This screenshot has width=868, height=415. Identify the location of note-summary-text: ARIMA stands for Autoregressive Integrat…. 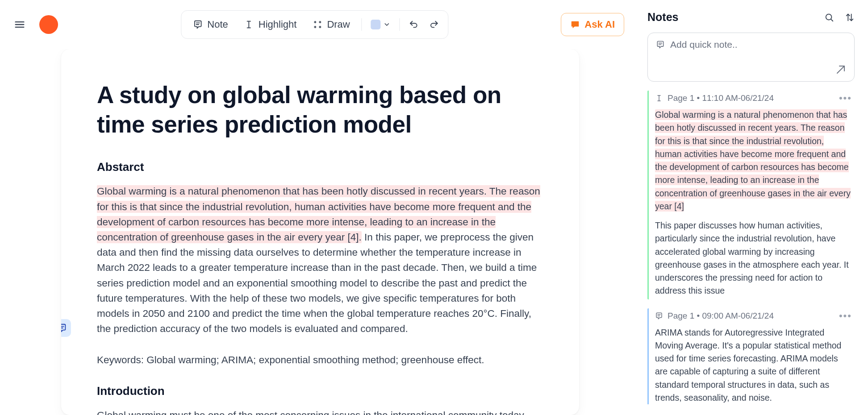
(754, 365).